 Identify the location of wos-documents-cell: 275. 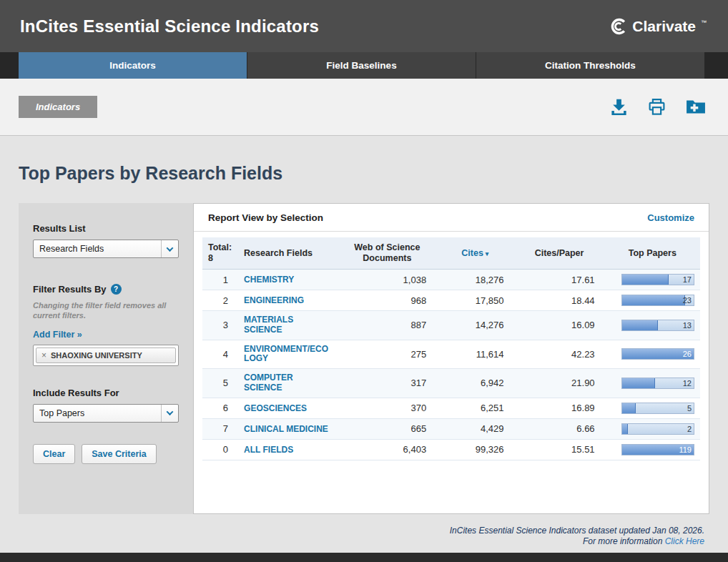
(388, 355).